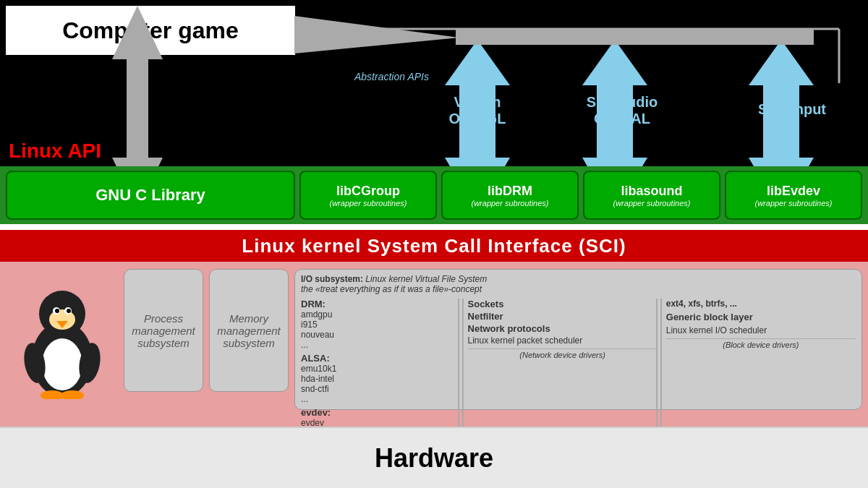  What do you see at coordinates (434, 457) in the screenshot?
I see `hardware-section: Hardware` at bounding box center [434, 457].